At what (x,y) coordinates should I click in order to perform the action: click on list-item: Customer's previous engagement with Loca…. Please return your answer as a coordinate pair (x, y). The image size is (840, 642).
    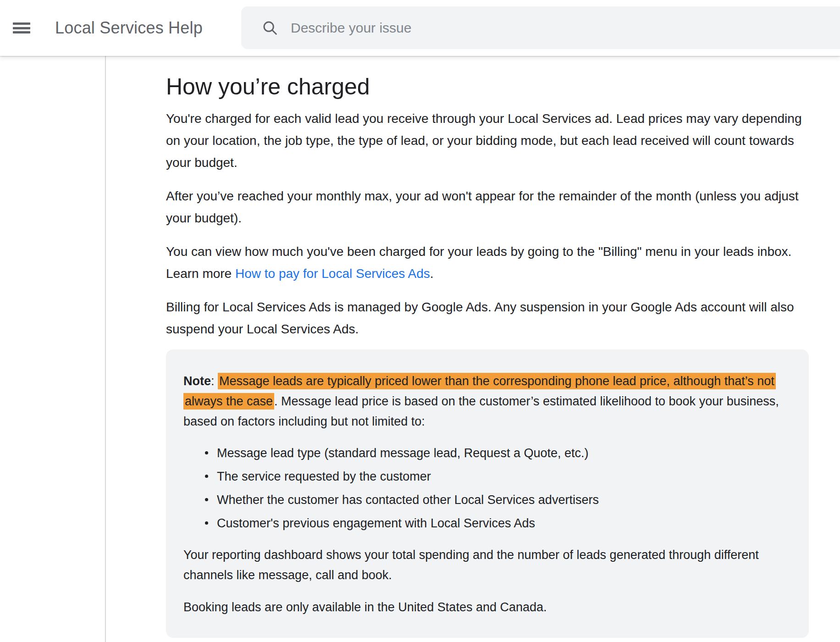
    Looking at the image, I should click on (503, 523).